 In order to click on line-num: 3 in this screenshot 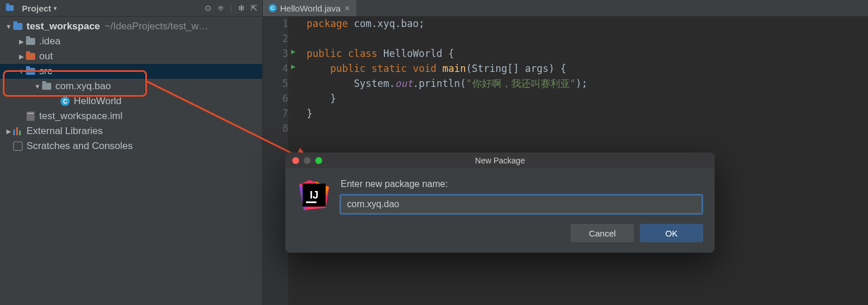, I will do `click(276, 54)`.